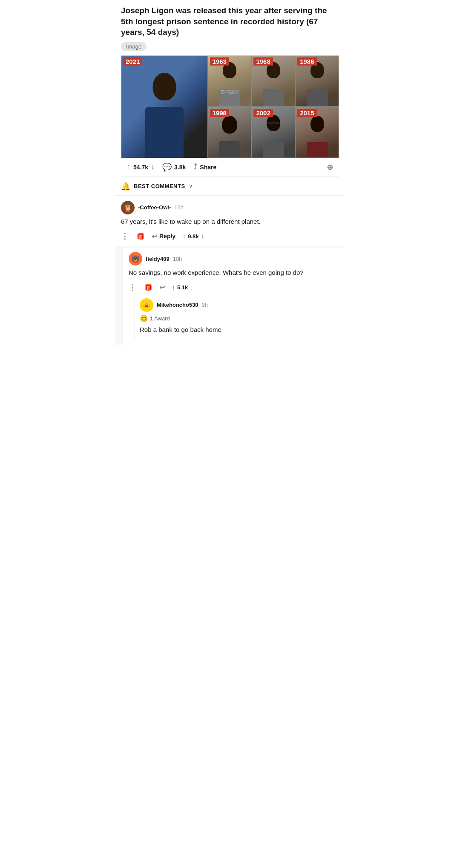  What do you see at coordinates (239, 305) in the screenshot?
I see `comment-header-mike: 😺 Mikehoncho530 9h` at bounding box center [239, 305].